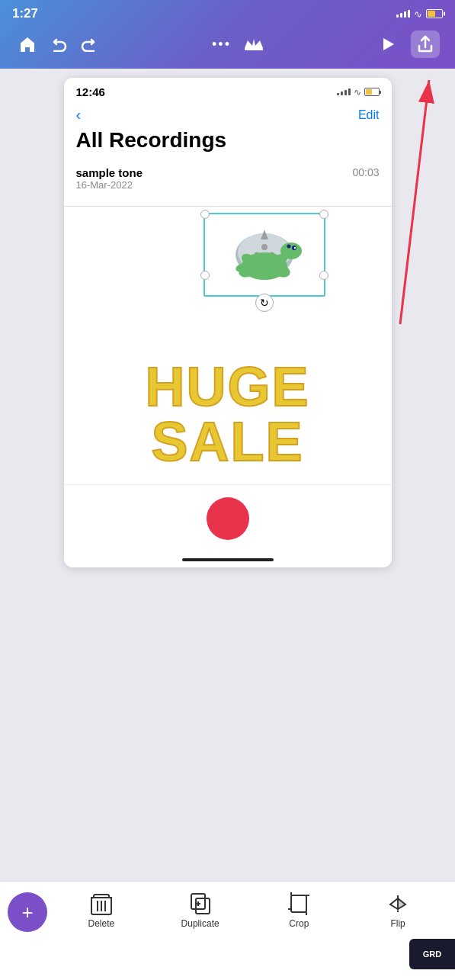 The height and width of the screenshot is (980, 455). I want to click on duplicate-icon, so click(200, 904).